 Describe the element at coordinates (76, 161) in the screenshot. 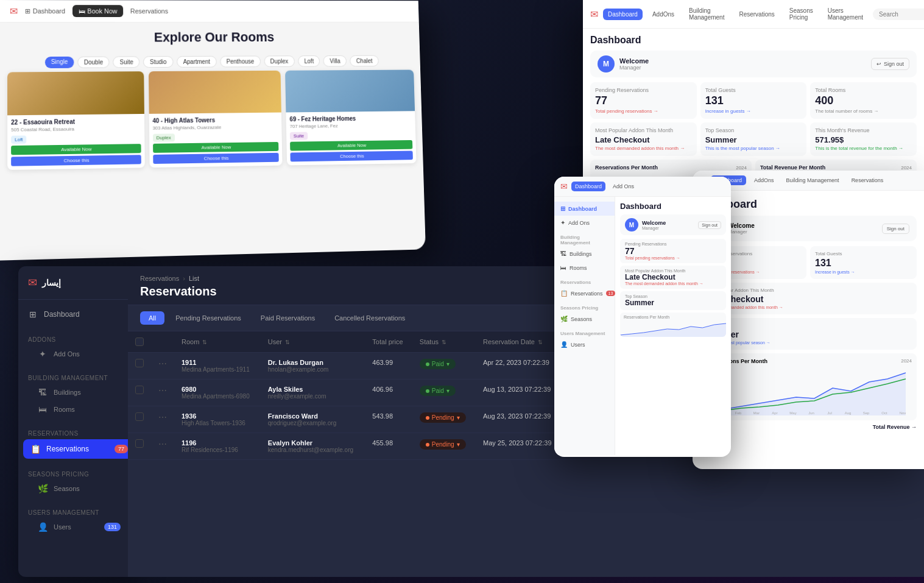

I see `choose-btn-22: Choose this` at that location.